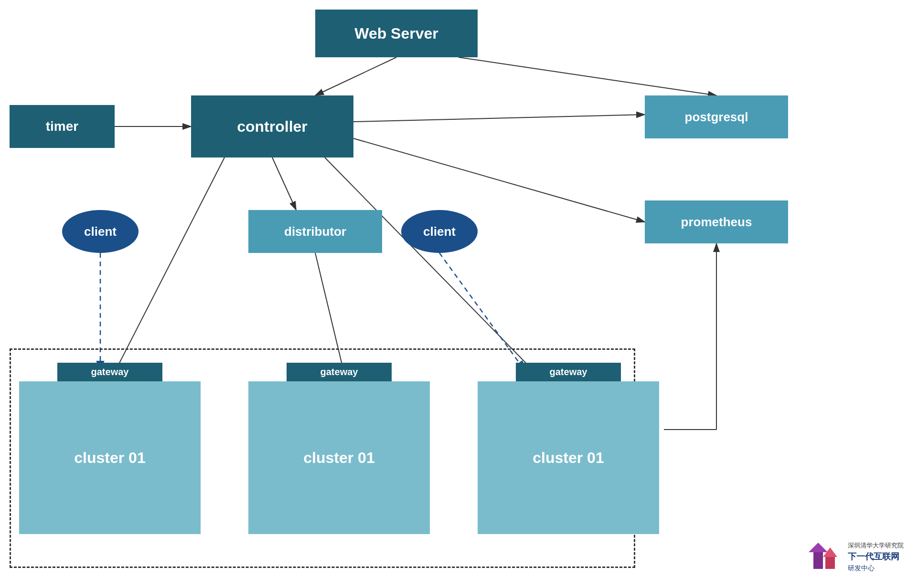  Describe the element at coordinates (716, 117) in the screenshot. I see `postgresql-label: postgresql` at that location.